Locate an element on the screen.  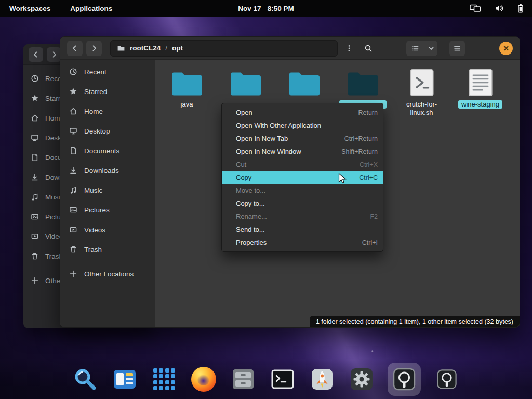
view-options-button is located at coordinates (431, 48).